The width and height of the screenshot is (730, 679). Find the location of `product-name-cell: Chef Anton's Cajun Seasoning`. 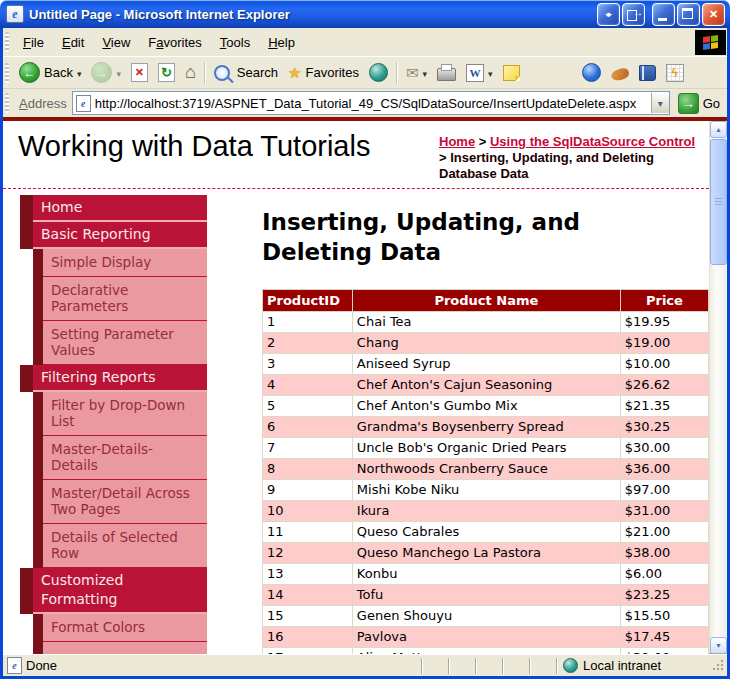

product-name-cell: Chef Anton's Cajun Seasoning is located at coordinates (486, 386).